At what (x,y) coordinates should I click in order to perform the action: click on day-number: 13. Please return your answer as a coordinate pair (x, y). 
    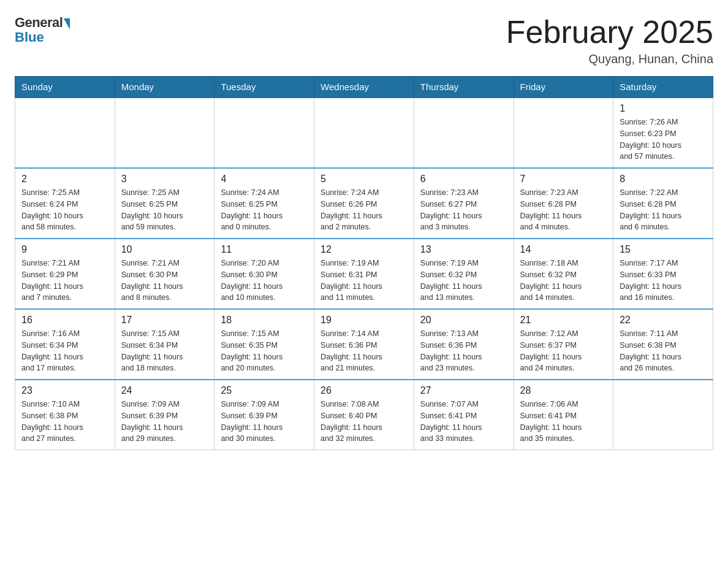
    Looking at the image, I should click on (464, 250).